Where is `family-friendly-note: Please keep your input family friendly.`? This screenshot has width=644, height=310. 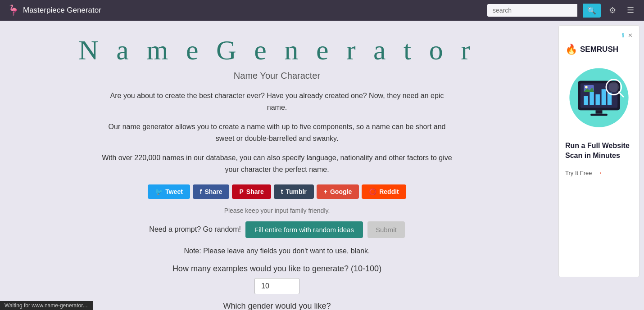 family-friendly-note: Please keep your input family friendly. is located at coordinates (277, 211).